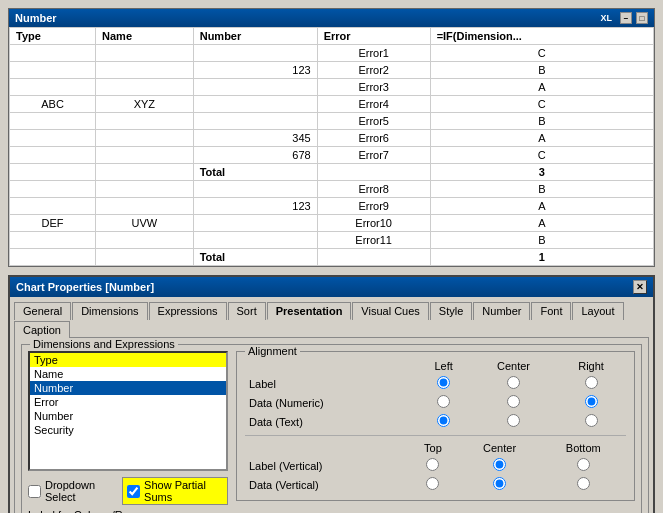 The image size is (663, 513). I want to click on align-numeric-right-cell, so click(591, 402).